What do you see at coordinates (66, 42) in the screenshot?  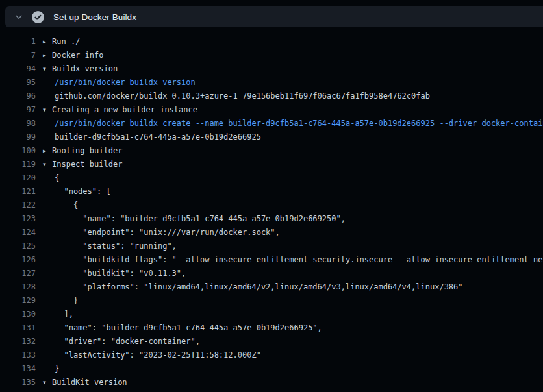 I see `group-label: Run ./` at bounding box center [66, 42].